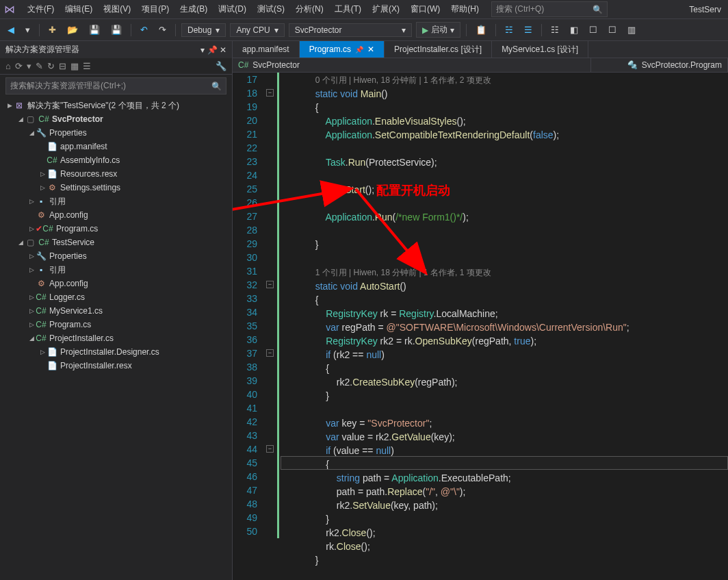  What do you see at coordinates (574, 30) in the screenshot?
I see `tb-btn-4: ◧` at bounding box center [574, 30].